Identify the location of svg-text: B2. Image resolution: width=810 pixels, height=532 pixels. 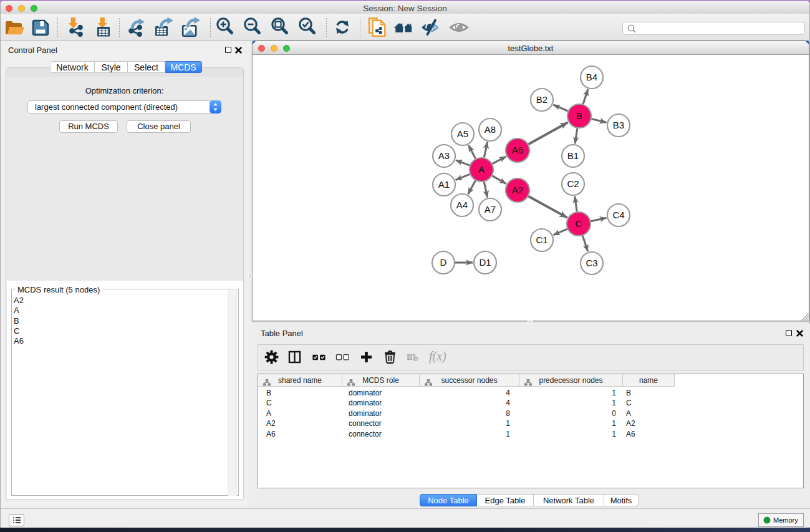
(542, 100).